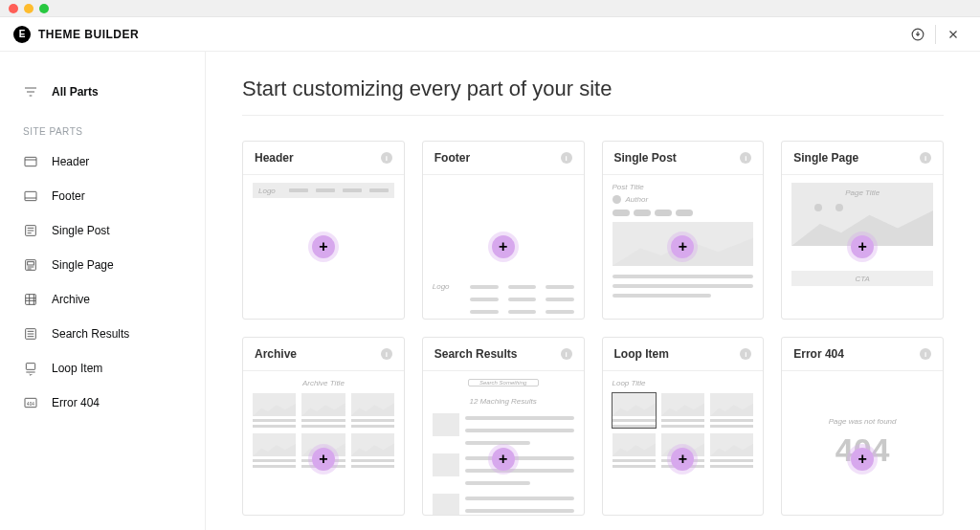 This screenshot has width=980, height=530. Describe the element at coordinates (918, 34) in the screenshot. I see `download-button` at that location.